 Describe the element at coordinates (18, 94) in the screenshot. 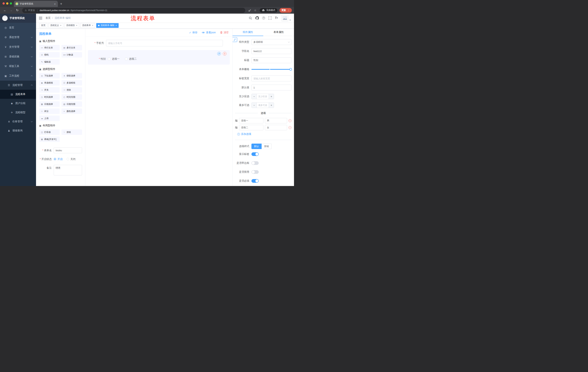

I see `sidebar-item-process-form: ▤ 流程表单` at that location.